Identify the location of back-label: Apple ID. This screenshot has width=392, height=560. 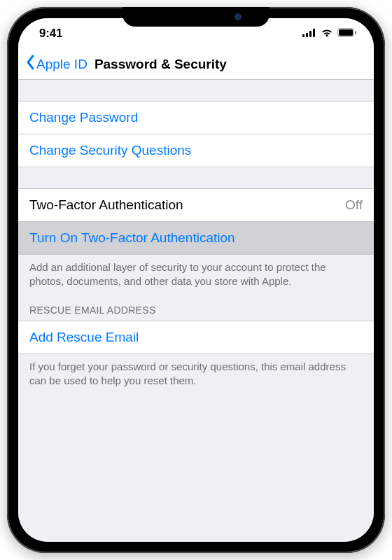
(62, 64).